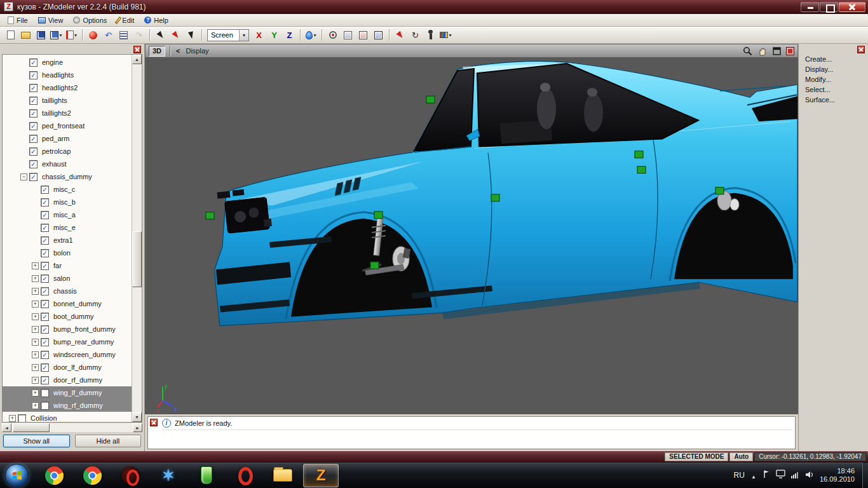  Describe the element at coordinates (67, 253) in the screenshot. I see `tree-item-bolon: ✓bolon` at that location.